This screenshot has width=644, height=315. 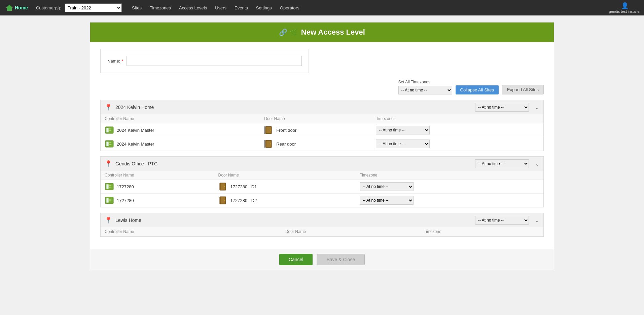 I want to click on door-name-0-1: Rear door, so click(x=286, y=144).